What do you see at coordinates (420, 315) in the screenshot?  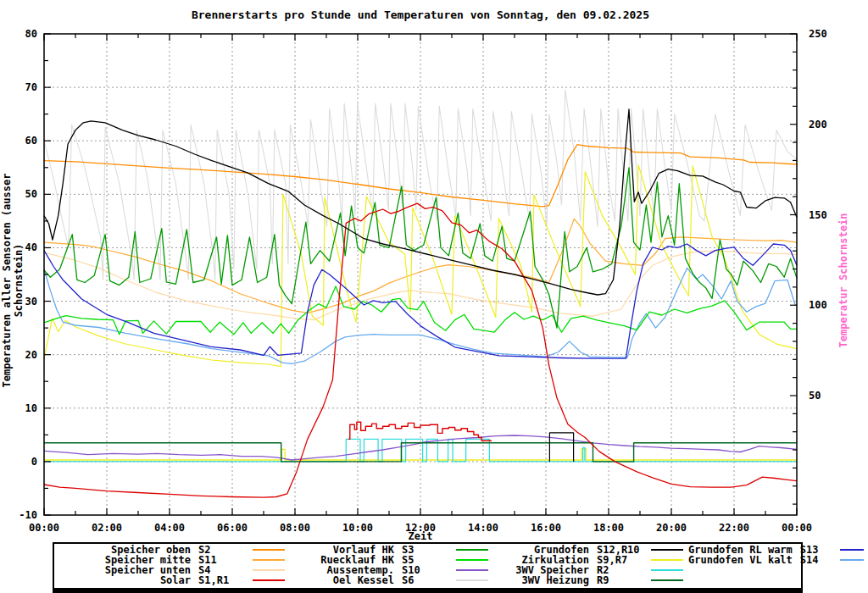 I see `series-grundofen_vl_kalt_s14` at bounding box center [420, 315].